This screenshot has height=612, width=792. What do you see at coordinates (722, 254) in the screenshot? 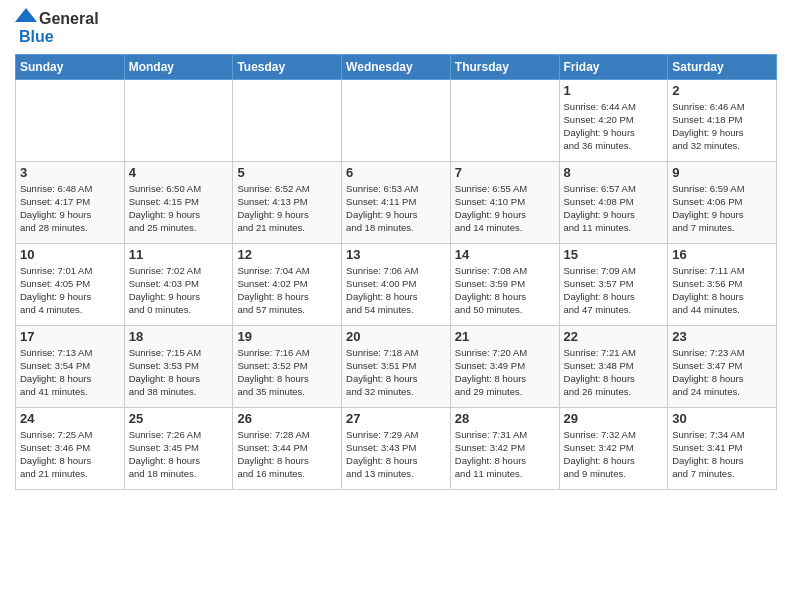
I see `day-number: 16` at bounding box center [722, 254].